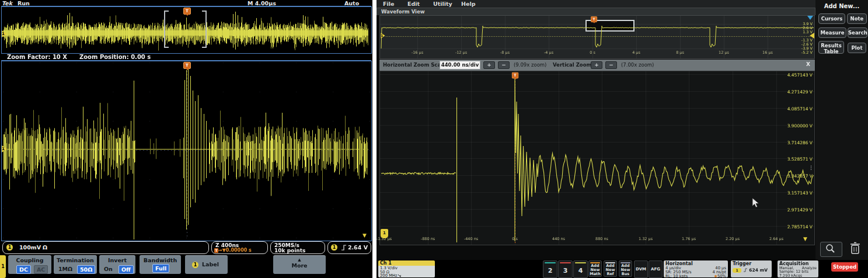  Describe the element at coordinates (611, 269) in the screenshot. I see `add-new-ref-button: Add New Ref` at that location.